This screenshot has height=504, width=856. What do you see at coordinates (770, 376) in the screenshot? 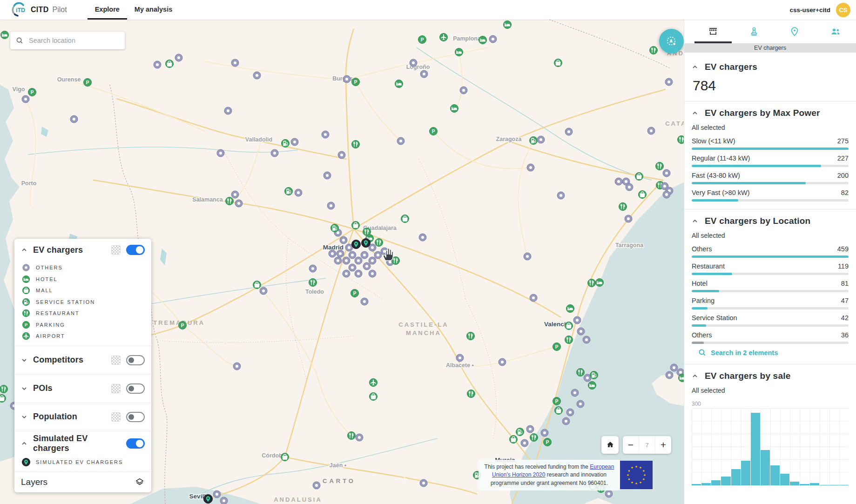
I see `section-sale-header: EV chargers by sale` at bounding box center [770, 376].